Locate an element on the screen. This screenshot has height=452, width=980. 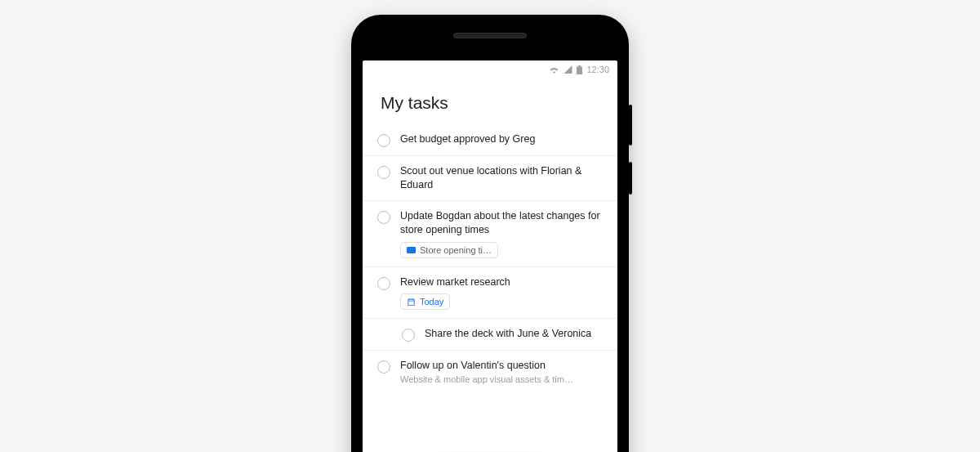
calendar-icon is located at coordinates (412, 302).